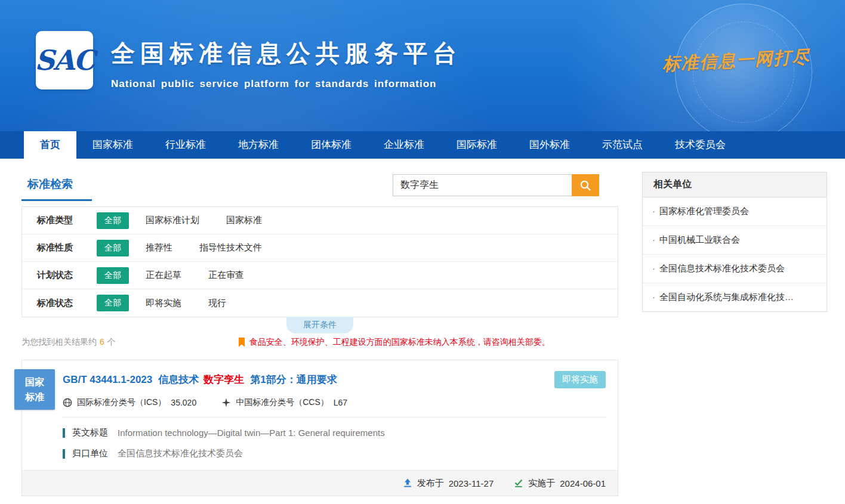 Image resolution: width=845 pixels, height=504 pixels. What do you see at coordinates (69, 342) in the screenshot?
I see `result-count: 为您找到相关结果约6个` at bounding box center [69, 342].